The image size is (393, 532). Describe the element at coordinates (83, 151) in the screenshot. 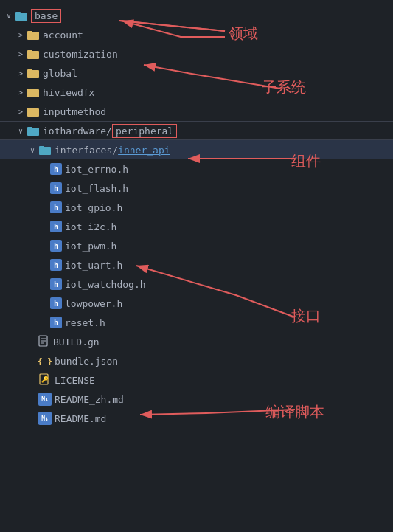

I see `interfaces-label: interfaces` at that location.